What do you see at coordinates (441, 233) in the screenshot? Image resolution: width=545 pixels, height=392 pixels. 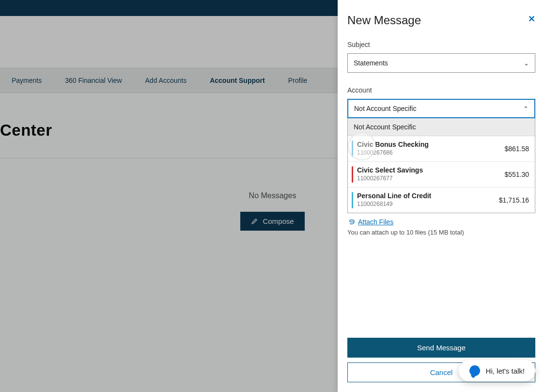 I see `attach-hint: You can attach up to 10 files (15 MB tot…` at bounding box center [441, 233].